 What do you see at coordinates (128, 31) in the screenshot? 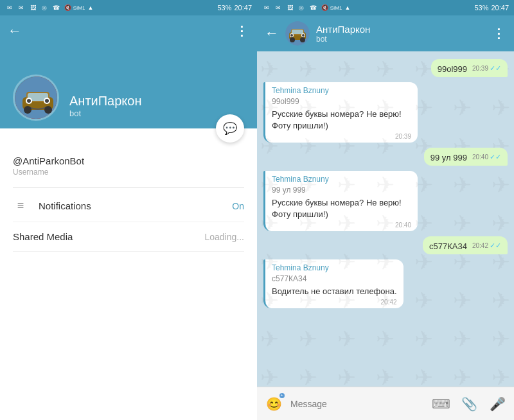
I see `left-nav: ← ⋮` at bounding box center [128, 31].